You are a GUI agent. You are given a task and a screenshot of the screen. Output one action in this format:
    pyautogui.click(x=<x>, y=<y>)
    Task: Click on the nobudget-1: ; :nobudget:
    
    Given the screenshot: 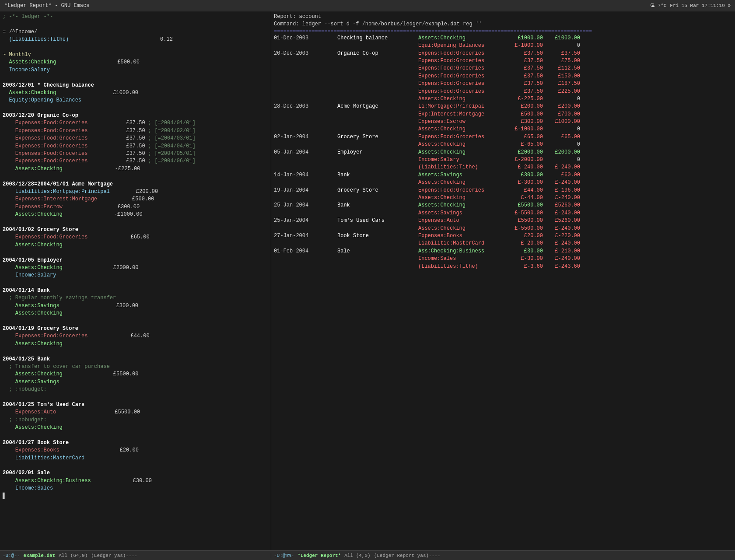 What is the action you would take?
    pyautogui.click(x=136, y=389)
    